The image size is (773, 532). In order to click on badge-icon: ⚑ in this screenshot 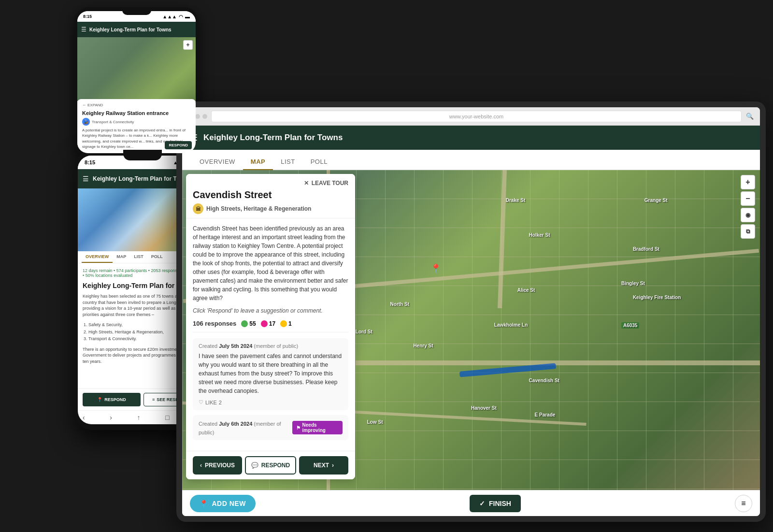, I will do `click(299, 428)`.